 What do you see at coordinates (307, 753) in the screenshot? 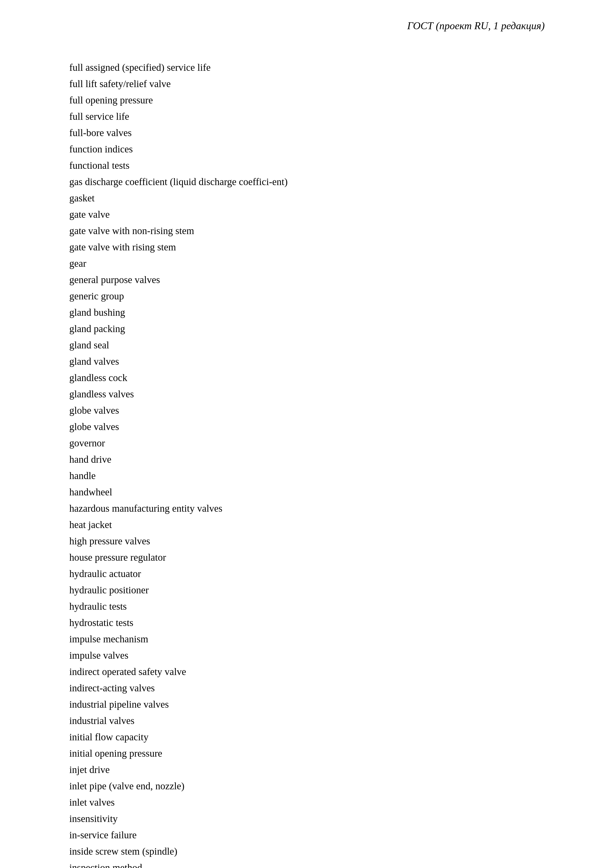
I see `list-item: initial opening pressure` at bounding box center [307, 753].